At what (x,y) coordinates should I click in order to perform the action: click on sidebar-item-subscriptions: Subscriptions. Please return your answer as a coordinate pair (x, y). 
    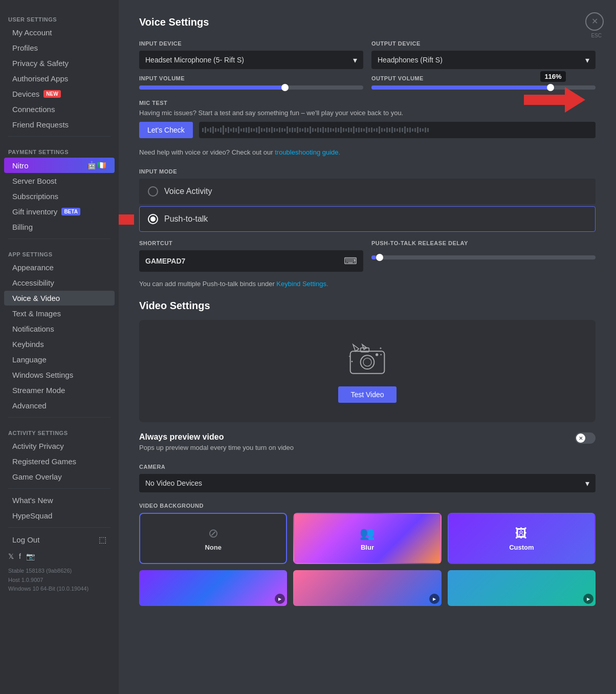
    Looking at the image, I should click on (59, 197).